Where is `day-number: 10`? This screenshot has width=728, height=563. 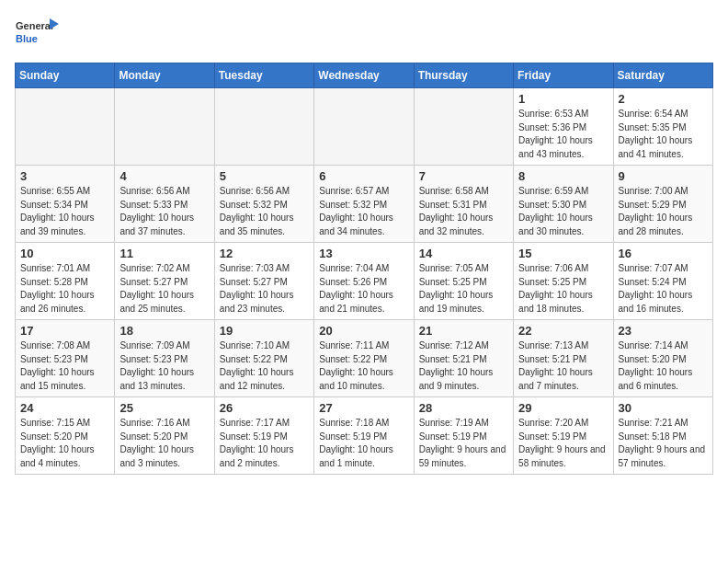
day-number: 10 is located at coordinates (64, 254).